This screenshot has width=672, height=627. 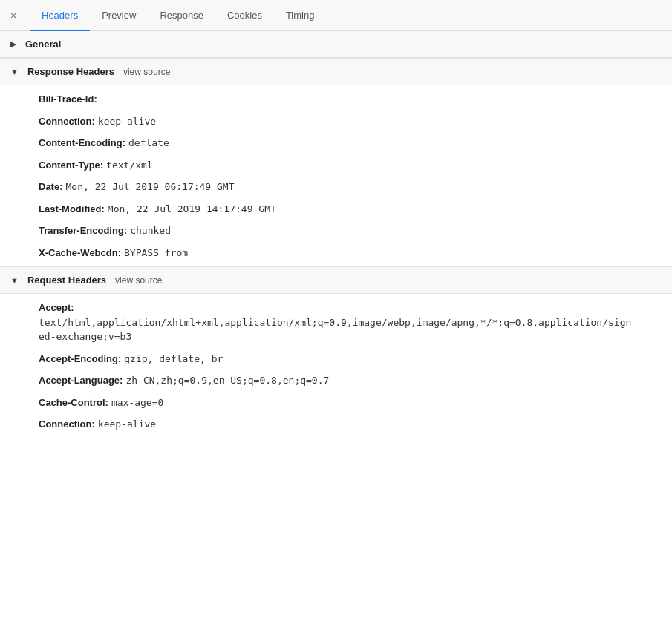 What do you see at coordinates (71, 71) in the screenshot?
I see `response-headers-title: Response Headers` at bounding box center [71, 71].